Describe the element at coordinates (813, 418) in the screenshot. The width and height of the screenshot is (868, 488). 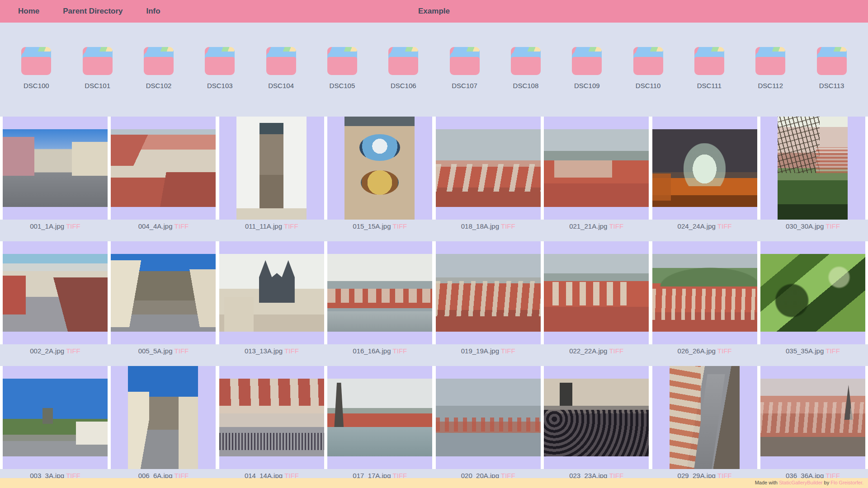
I see `photo-tile-036-36a-jpg` at that location.